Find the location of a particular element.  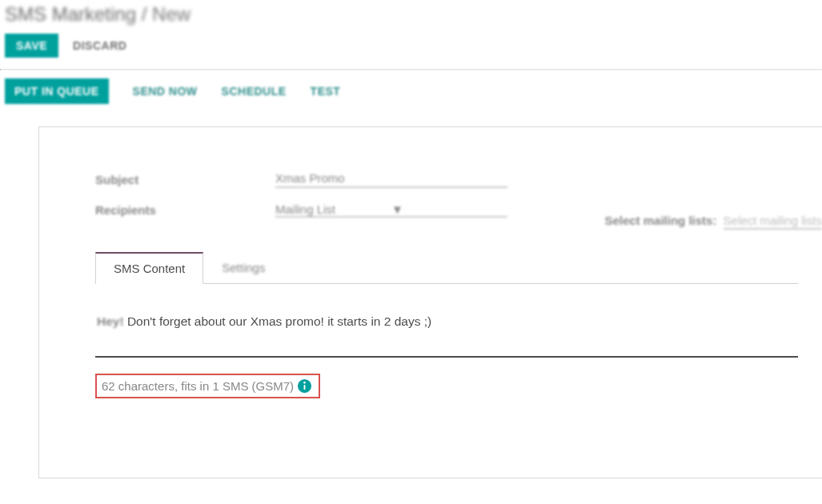

sms-body-prefix: Hey! is located at coordinates (110, 322).